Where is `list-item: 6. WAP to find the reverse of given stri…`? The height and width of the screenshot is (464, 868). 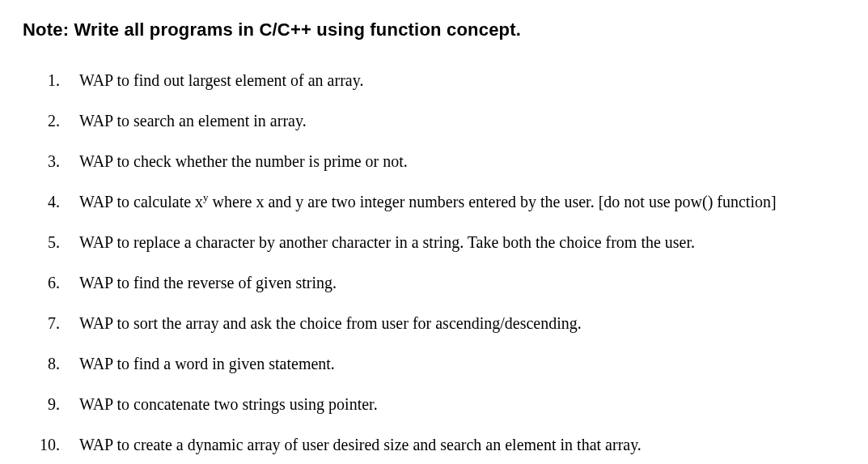
list-item: 6. WAP to find the reverse of given stri… is located at coordinates (442, 283).